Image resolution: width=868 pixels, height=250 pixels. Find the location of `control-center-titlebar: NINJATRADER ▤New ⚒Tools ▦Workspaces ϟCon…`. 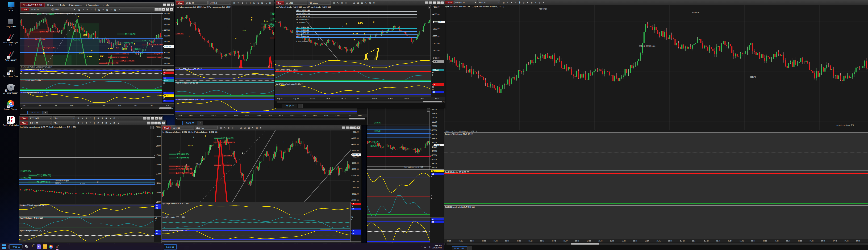

control-center-titlebar: NINJATRADER ▤New ⚒Tools ▦Workspaces ϟCon… is located at coordinates (97, 5).